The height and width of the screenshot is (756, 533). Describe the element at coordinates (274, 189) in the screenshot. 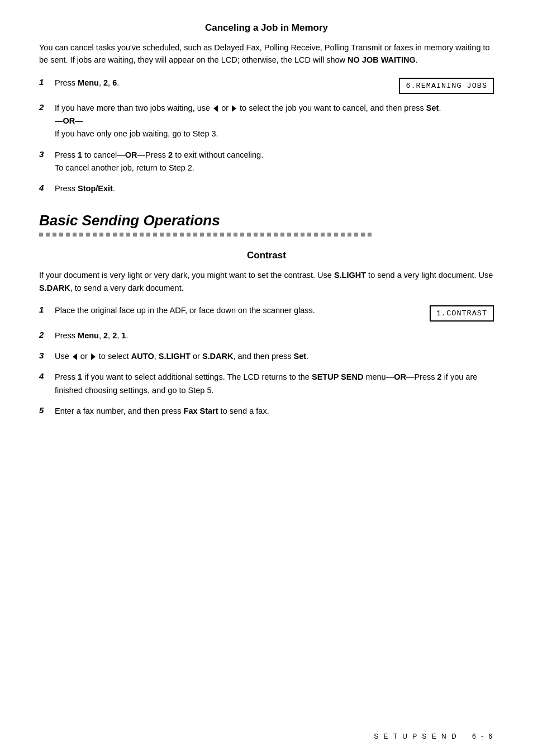

I see `step-4-content: Press Stop/Exit.` at that location.